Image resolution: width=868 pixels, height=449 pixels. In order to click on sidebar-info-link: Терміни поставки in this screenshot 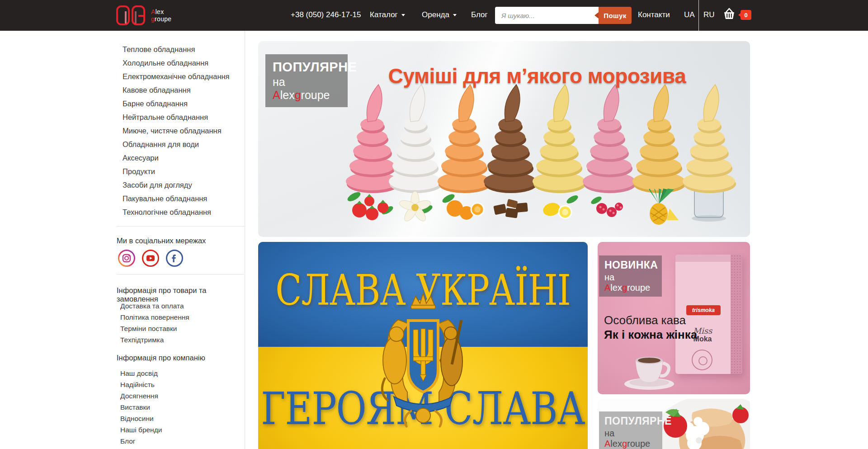, I will do `click(181, 328)`.